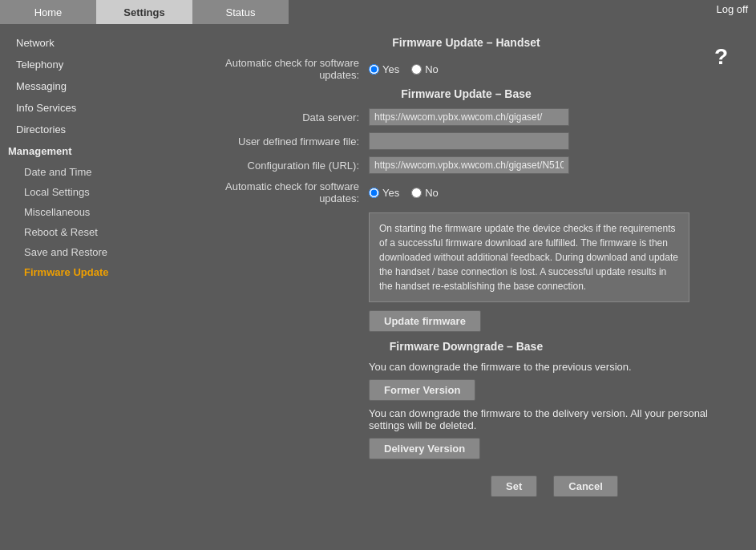  I want to click on sidebar-item-local-settings: Local Settings, so click(88, 192).